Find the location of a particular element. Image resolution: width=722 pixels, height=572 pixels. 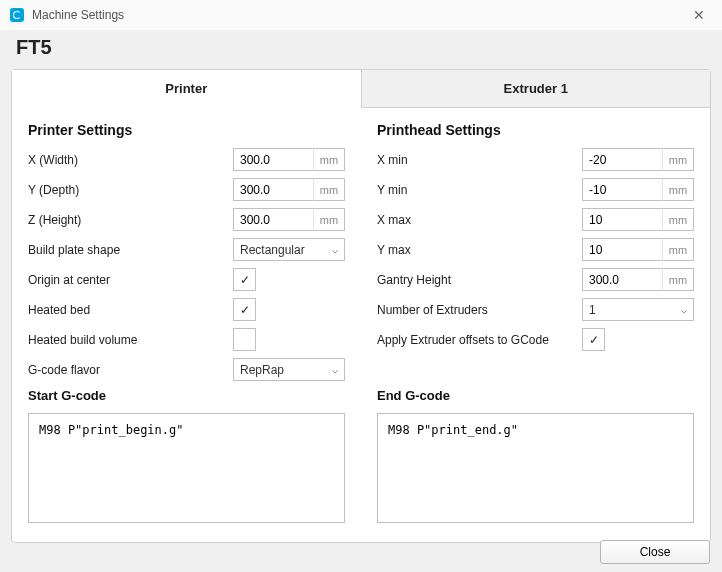

label-apply-offsets: Apply Extruder offsets to GCode is located at coordinates (480, 340).